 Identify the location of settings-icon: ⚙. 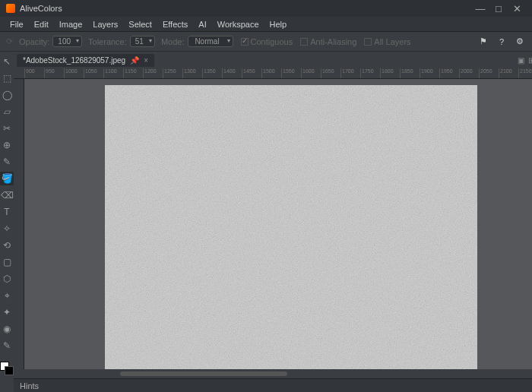
(520, 42).